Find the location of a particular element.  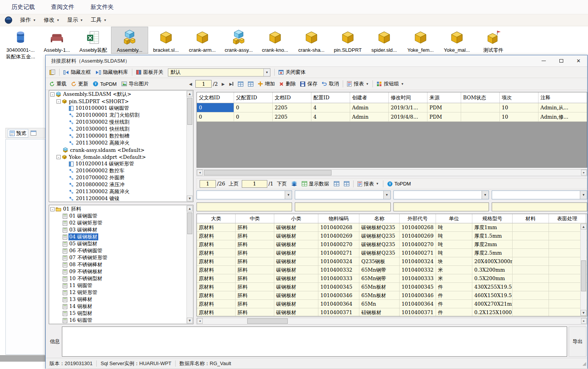

table-cell: 0.2X125X1000 is located at coordinates (492, 312).